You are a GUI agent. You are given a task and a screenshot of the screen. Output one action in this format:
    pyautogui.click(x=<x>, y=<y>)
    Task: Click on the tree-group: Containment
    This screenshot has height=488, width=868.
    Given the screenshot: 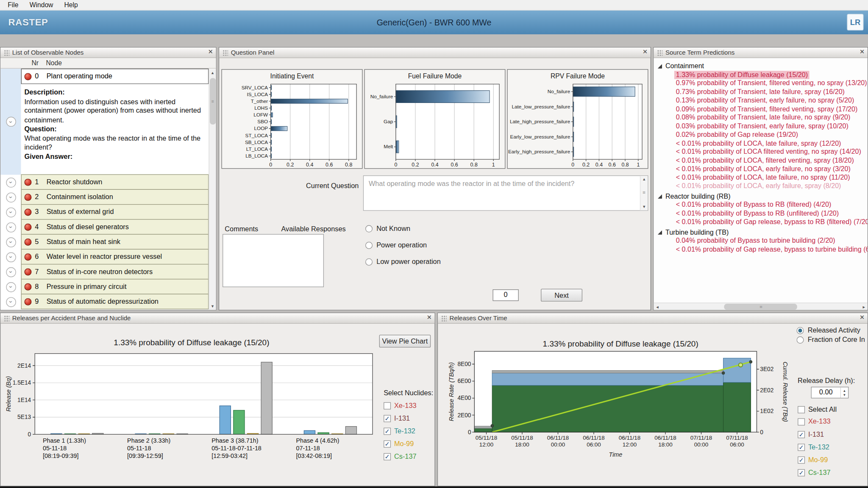 What is the action you would take?
    pyautogui.click(x=762, y=66)
    